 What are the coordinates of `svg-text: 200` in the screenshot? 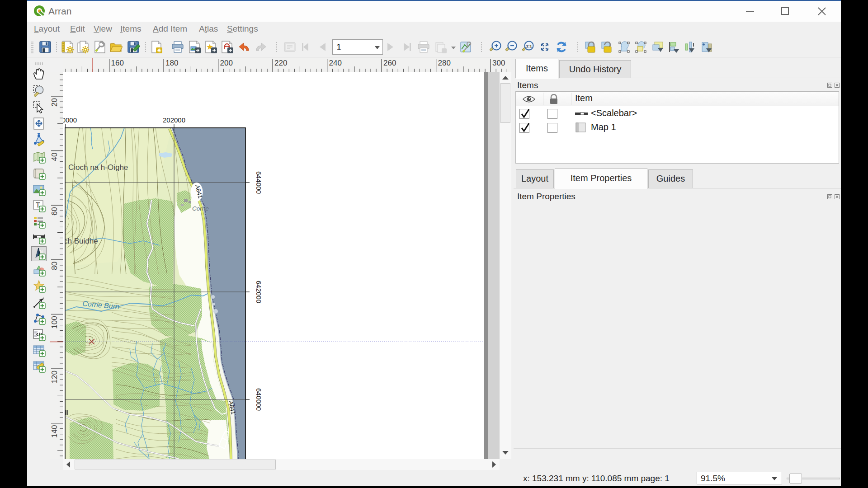 It's located at (226, 63).